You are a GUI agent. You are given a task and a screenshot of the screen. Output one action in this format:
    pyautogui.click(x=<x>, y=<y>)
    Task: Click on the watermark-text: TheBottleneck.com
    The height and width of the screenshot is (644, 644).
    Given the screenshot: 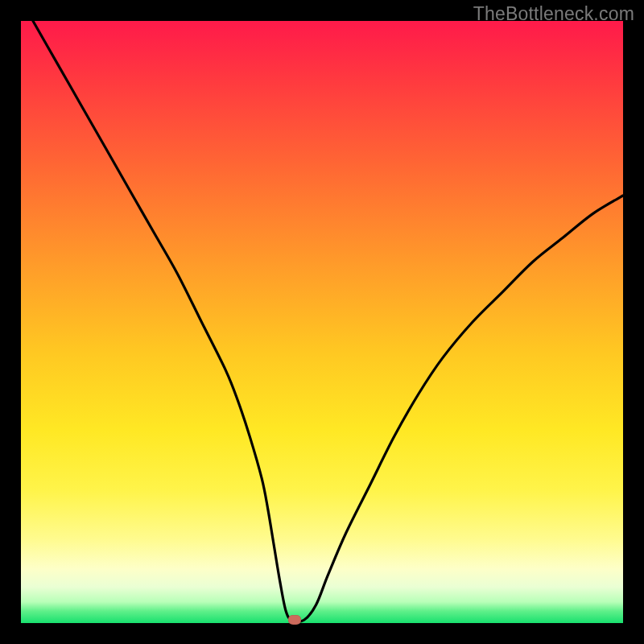 What is the action you would take?
    pyautogui.click(x=554, y=14)
    